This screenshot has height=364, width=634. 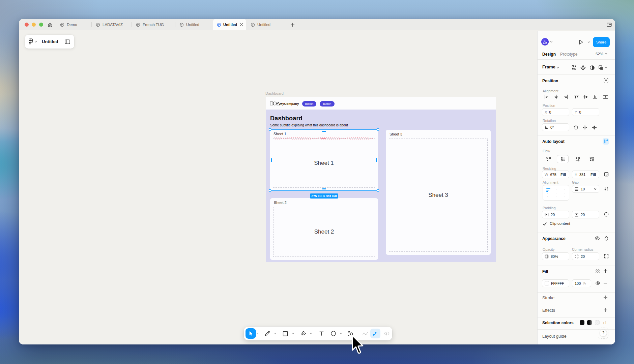 What do you see at coordinates (585, 256) in the screenshot?
I see `corner-radius-field: 20` at bounding box center [585, 256].